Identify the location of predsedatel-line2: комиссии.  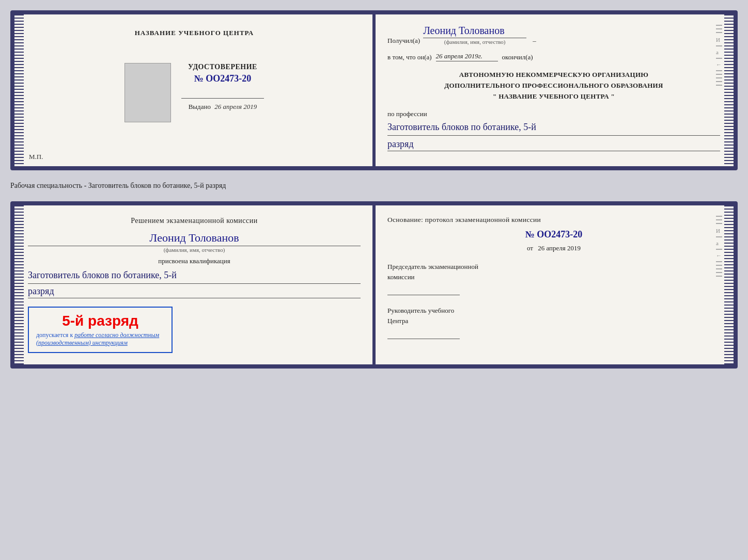
(554, 277).